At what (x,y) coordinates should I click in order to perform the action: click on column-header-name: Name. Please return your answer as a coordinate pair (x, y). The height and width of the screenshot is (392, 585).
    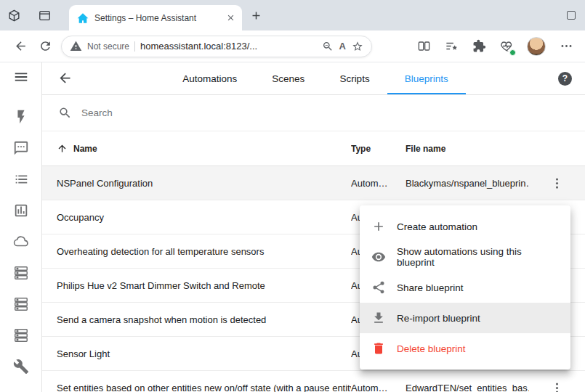
    Looking at the image, I should click on (196, 148).